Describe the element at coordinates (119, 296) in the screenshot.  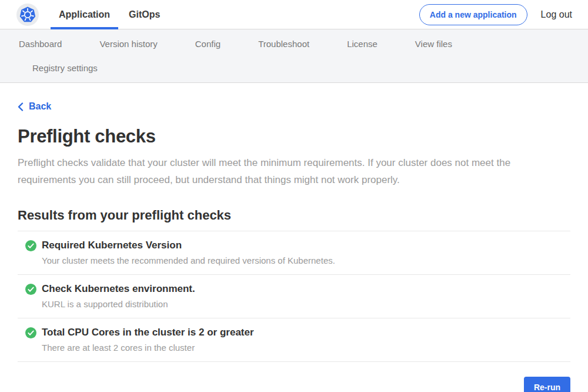
I see `check-content: Check Kubernetes environment. KURL is a …` at that location.